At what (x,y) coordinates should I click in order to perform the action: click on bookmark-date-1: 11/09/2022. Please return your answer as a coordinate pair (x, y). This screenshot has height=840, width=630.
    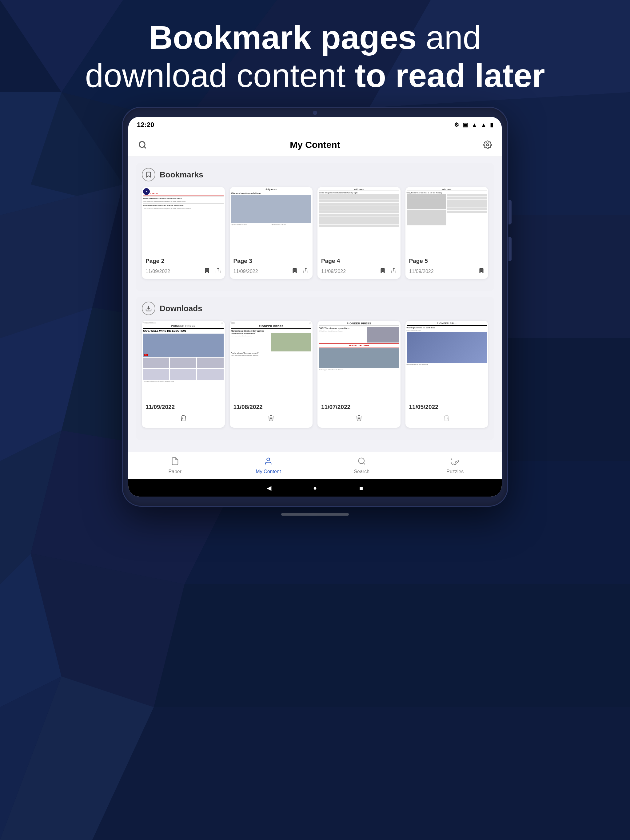
    Looking at the image, I should click on (158, 272).